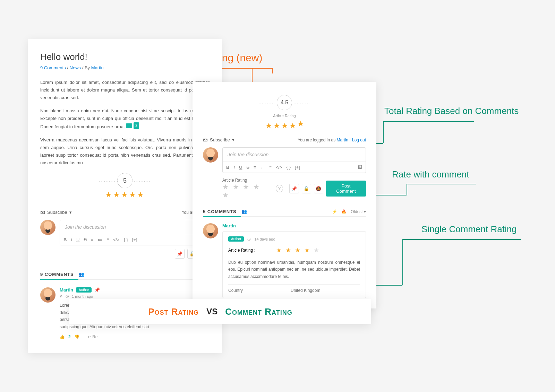  What do you see at coordinates (344, 212) in the screenshot?
I see `flame-icon: 🔥` at bounding box center [344, 212].